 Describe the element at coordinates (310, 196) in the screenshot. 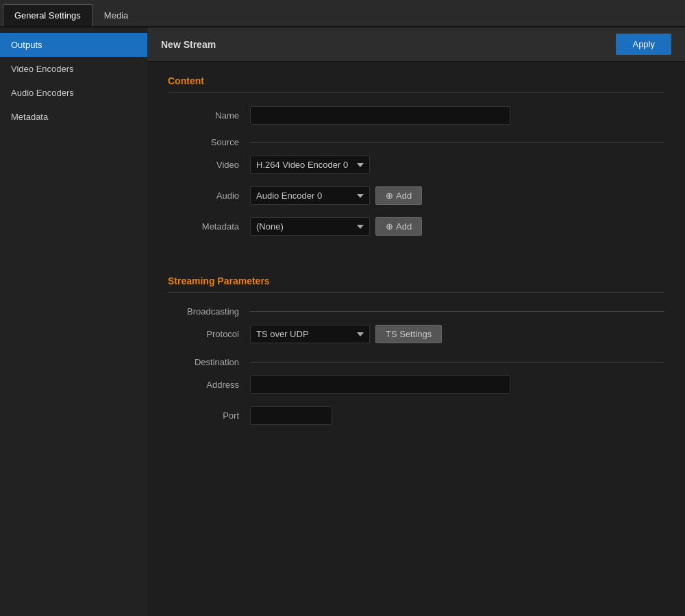

I see `audio-select: Audio Encoder 0` at that location.